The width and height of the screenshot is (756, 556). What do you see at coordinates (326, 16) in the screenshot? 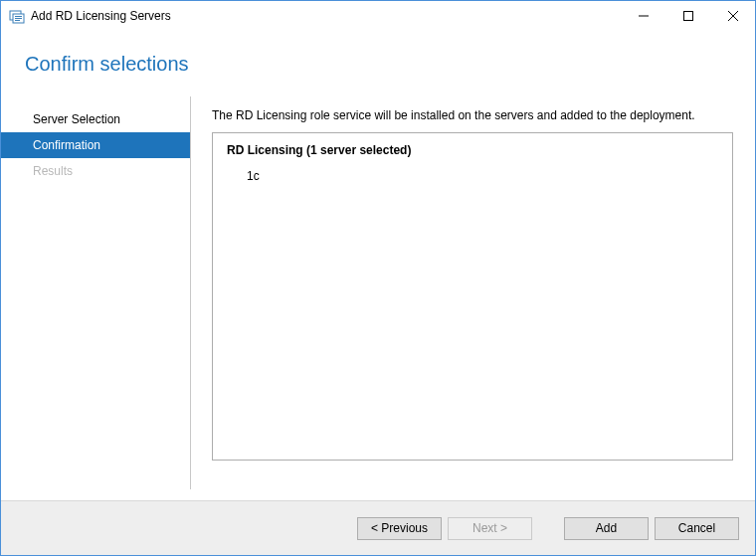
I see `window-title: Add RD Licensing Servers` at bounding box center [326, 16].